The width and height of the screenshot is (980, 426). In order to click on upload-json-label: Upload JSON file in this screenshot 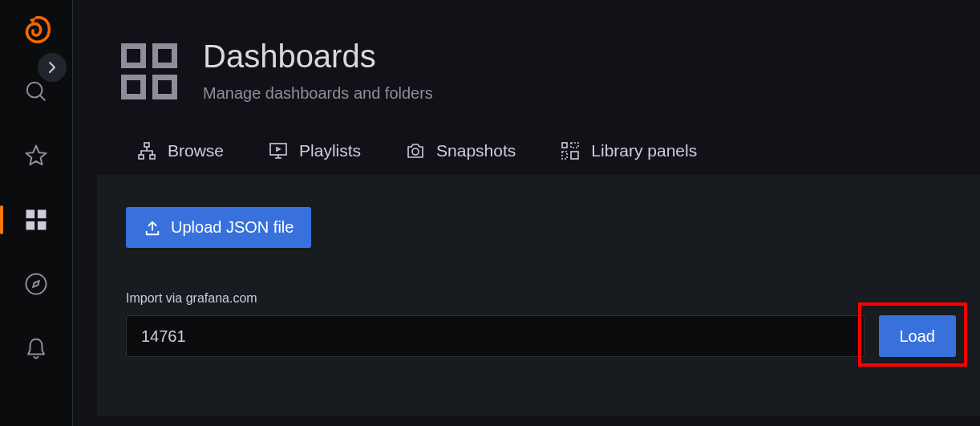, I will do `click(233, 228)`.